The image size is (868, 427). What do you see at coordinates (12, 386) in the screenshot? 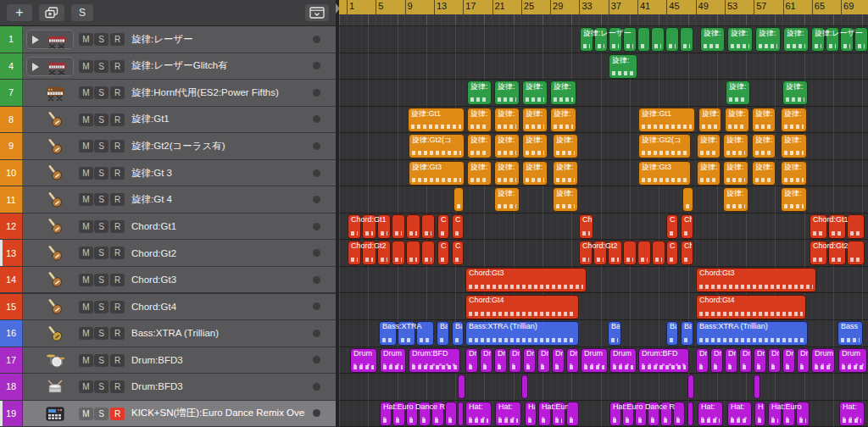
I see `track-number: 18` at bounding box center [12, 386].